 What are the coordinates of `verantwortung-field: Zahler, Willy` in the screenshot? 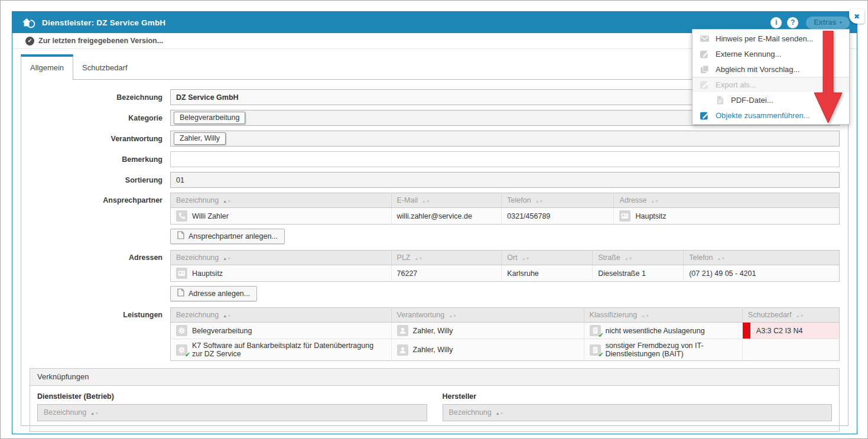 It's located at (505, 138).